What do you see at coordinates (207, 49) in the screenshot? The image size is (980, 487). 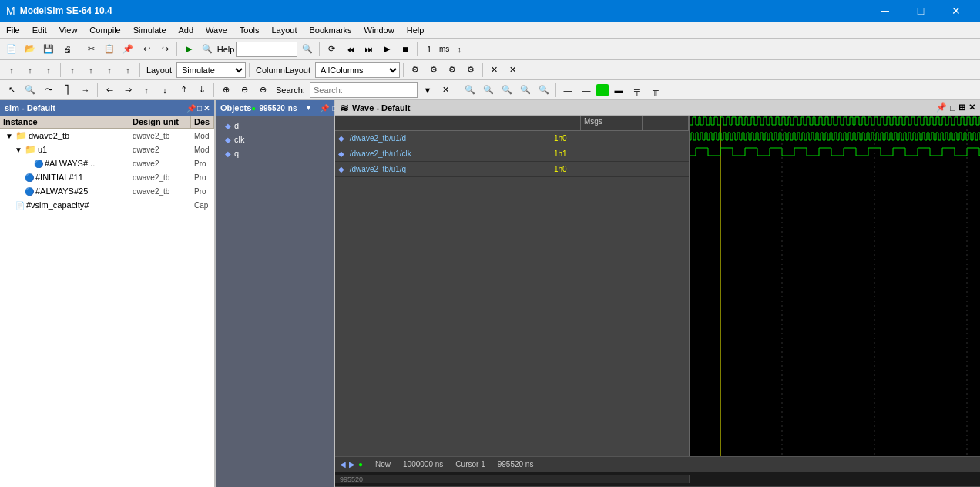 I see `find-btn: 🔍` at bounding box center [207, 49].